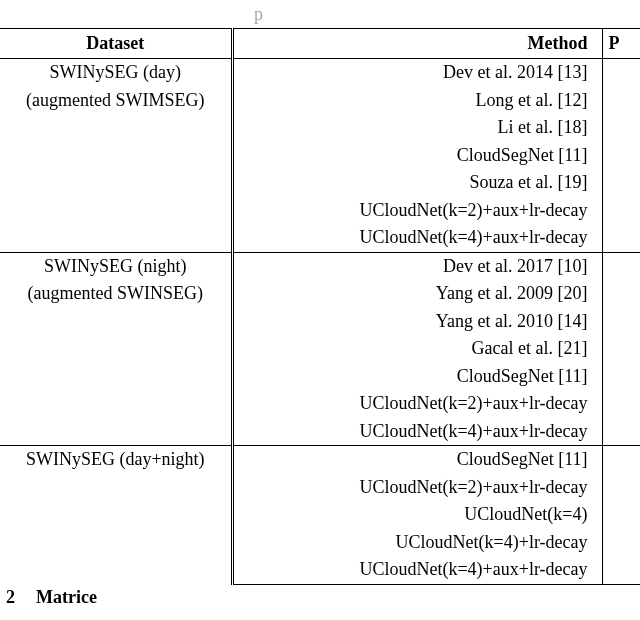  Describe the element at coordinates (417, 543) in the screenshot. I see `method-cell: UCloudNet(k=4)+lr-decay` at that location.